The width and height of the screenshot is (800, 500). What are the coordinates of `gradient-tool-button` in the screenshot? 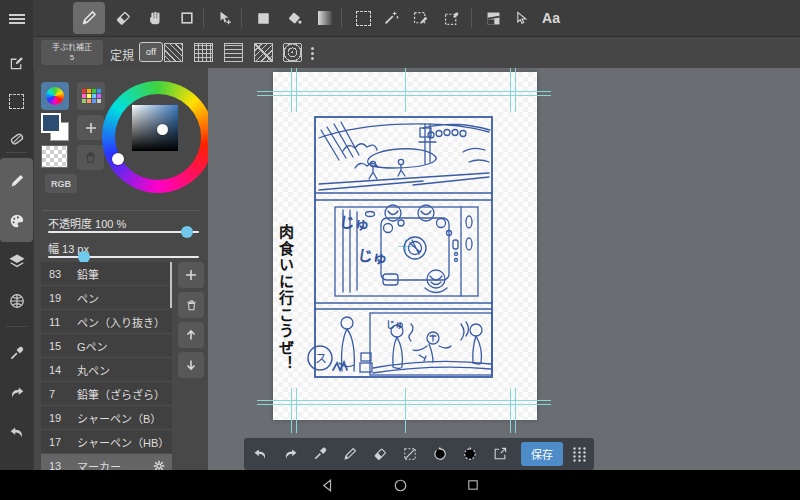 It's located at (325, 18).